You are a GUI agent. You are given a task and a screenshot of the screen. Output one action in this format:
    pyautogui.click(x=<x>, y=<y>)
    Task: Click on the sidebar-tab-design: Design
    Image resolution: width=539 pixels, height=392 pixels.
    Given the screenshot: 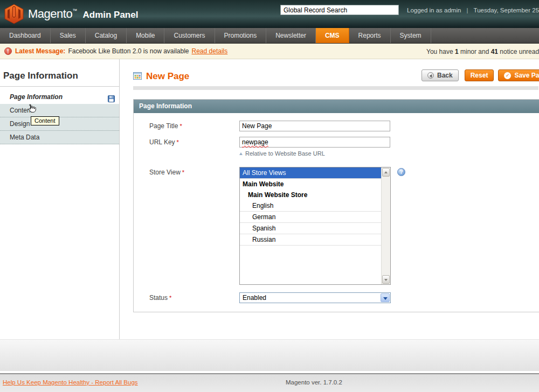 What is the action you would take?
    pyautogui.click(x=59, y=124)
    